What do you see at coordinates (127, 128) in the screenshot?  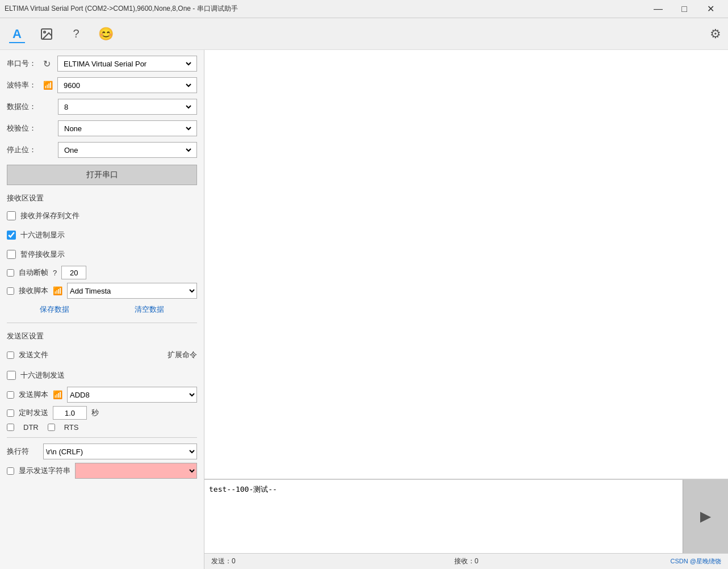 I see `parity-select: None Odd Even Mark Space` at bounding box center [127, 128].